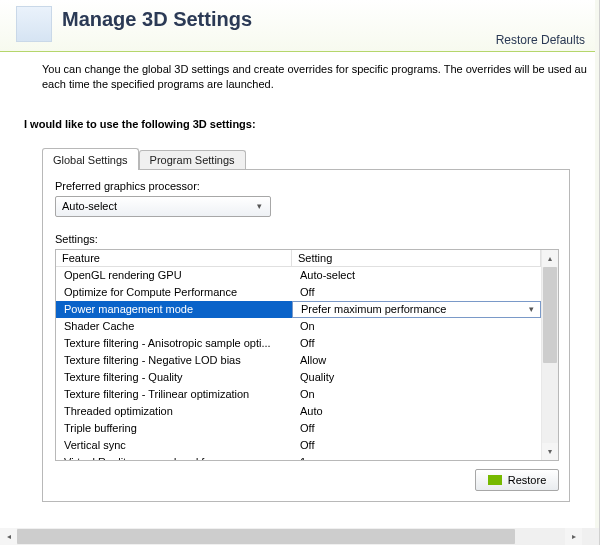 Image resolution: width=600 pixels, height=545 pixels. I want to click on feature-cell: Power management mode, so click(174, 310).